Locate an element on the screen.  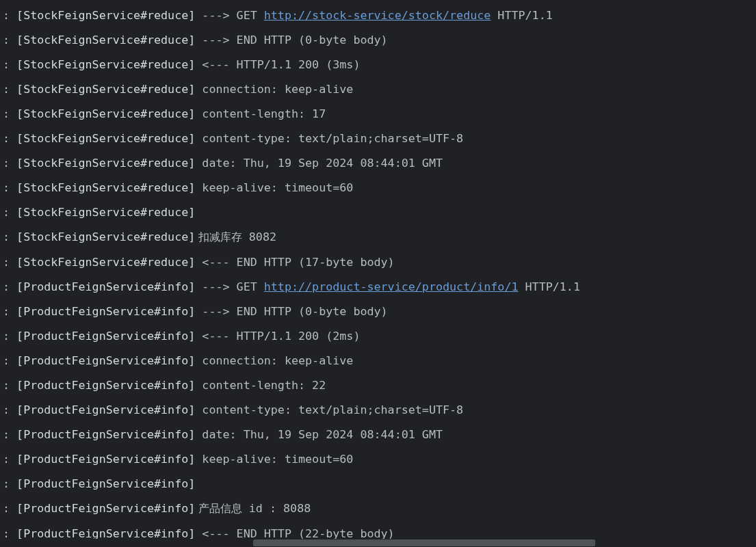
log-line: : [StockFeignService#reduce] date: Thu, … is located at coordinates (378, 163).